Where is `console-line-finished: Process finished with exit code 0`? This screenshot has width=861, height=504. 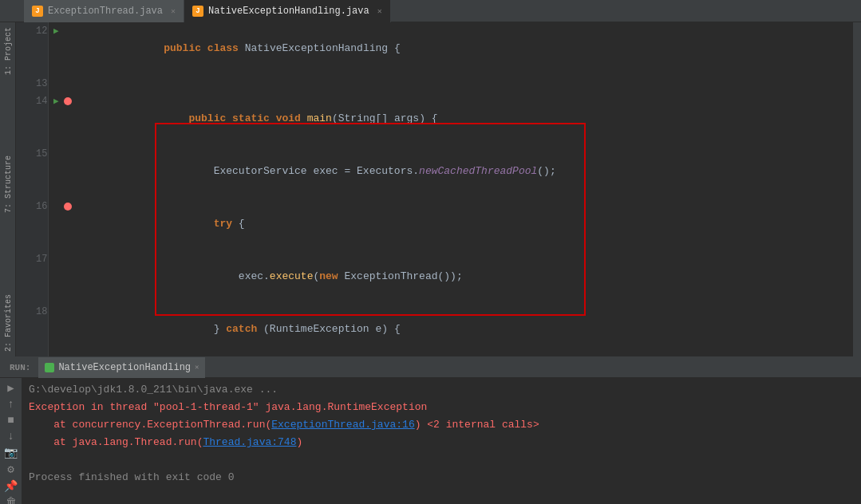
console-line-finished: Process finished with exit code 0 is located at coordinates (442, 478).